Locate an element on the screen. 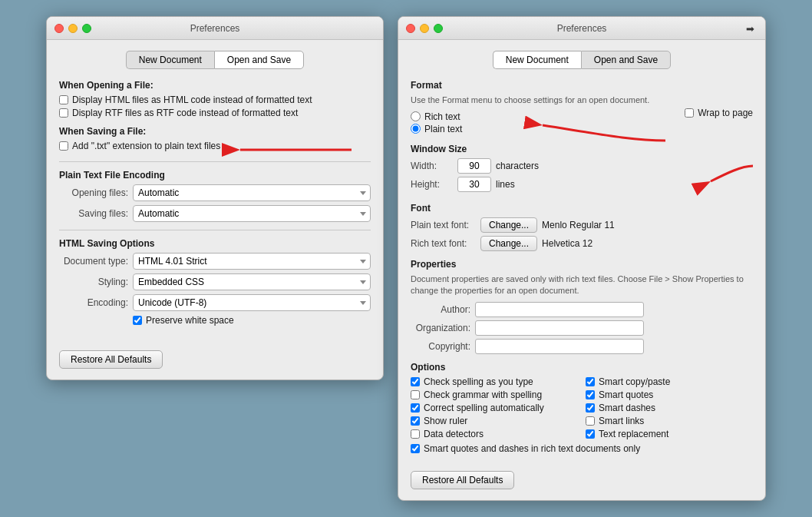 The width and height of the screenshot is (812, 517). plain-text-radio is located at coordinates (416, 129).